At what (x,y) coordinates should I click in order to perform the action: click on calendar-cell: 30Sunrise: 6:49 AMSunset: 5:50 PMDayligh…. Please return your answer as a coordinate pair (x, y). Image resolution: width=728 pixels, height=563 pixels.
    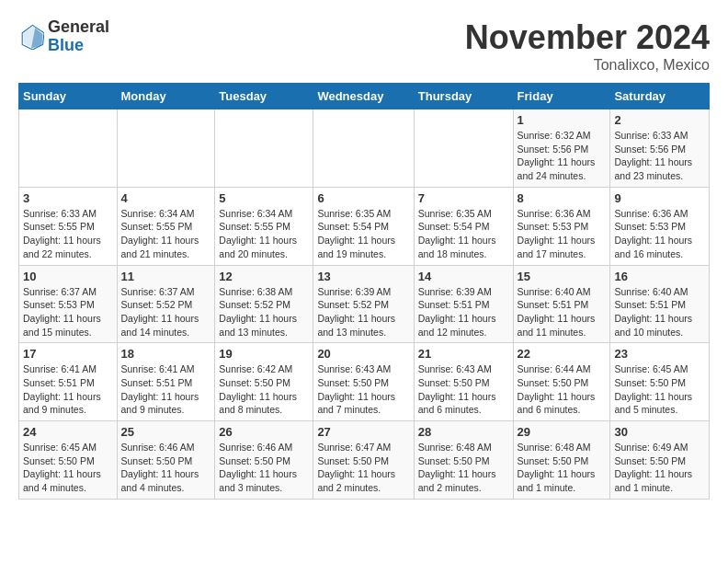
    Looking at the image, I should click on (660, 460).